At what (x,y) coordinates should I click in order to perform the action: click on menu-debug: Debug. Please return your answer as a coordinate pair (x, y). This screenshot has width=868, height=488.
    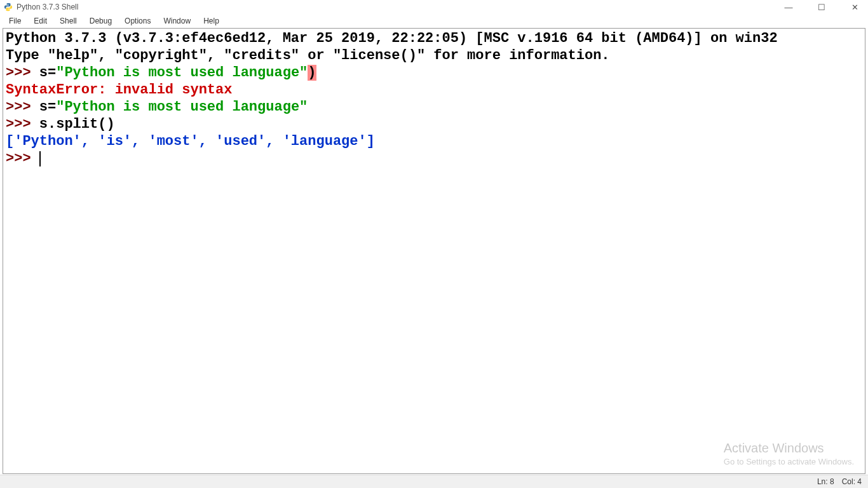
    Looking at the image, I should click on (100, 21).